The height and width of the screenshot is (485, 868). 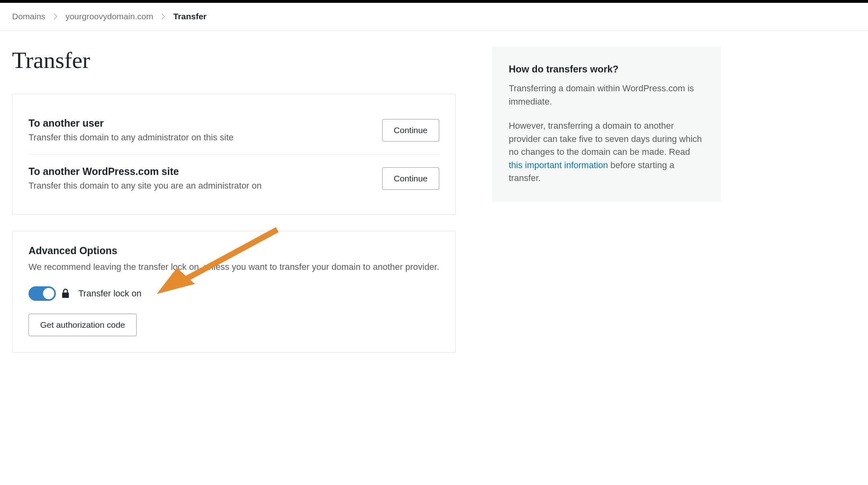 What do you see at coordinates (110, 294) in the screenshot?
I see `transfer-lock-label: Transfer lock on` at bounding box center [110, 294].